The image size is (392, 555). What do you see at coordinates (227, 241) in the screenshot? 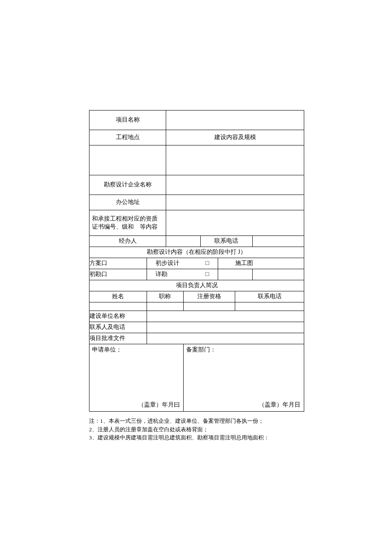
I see `label-contact-phone: 联系电话` at bounding box center [227, 241].